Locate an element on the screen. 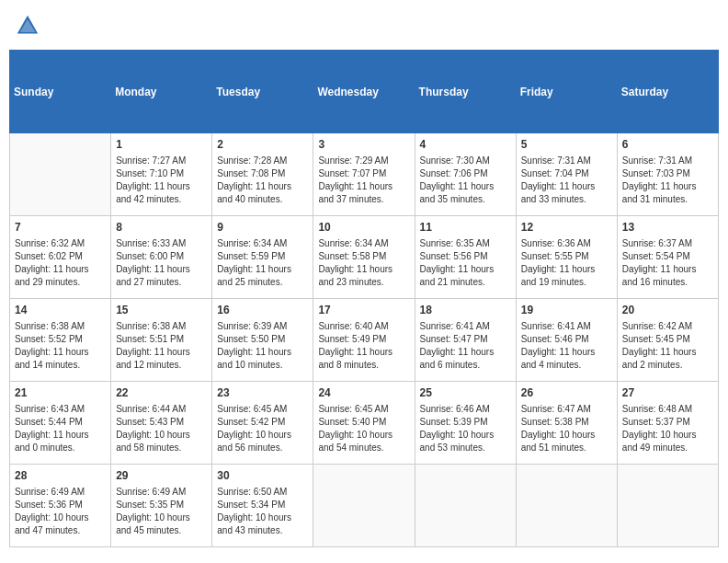 This screenshot has height=563, width=728. day-number: 21 is located at coordinates (61, 394).